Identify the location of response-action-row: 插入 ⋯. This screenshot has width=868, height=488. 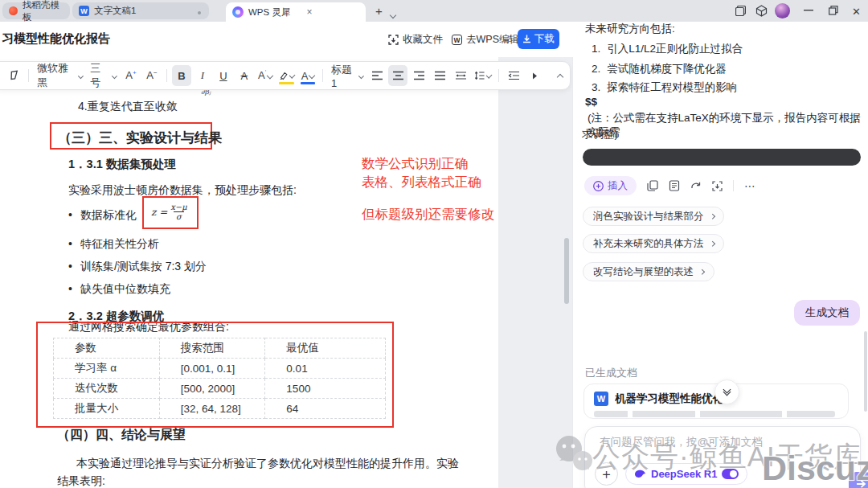
(670, 186).